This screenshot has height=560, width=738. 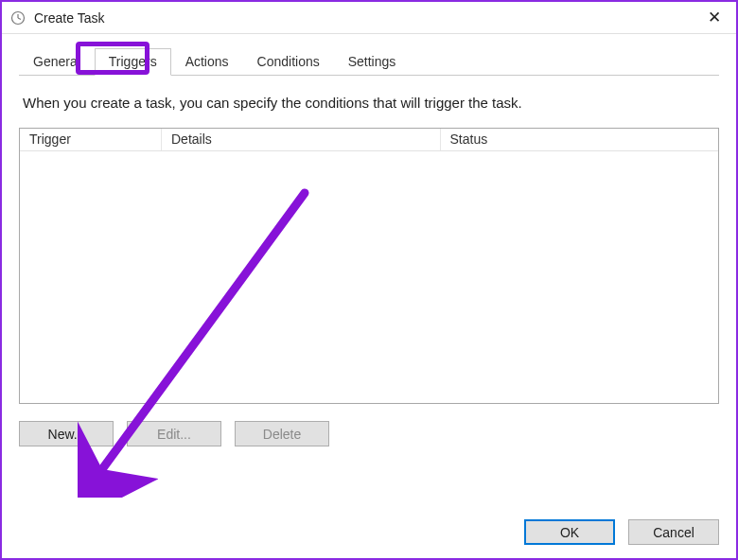 I want to click on tab-conditions: Conditions, so click(x=289, y=61).